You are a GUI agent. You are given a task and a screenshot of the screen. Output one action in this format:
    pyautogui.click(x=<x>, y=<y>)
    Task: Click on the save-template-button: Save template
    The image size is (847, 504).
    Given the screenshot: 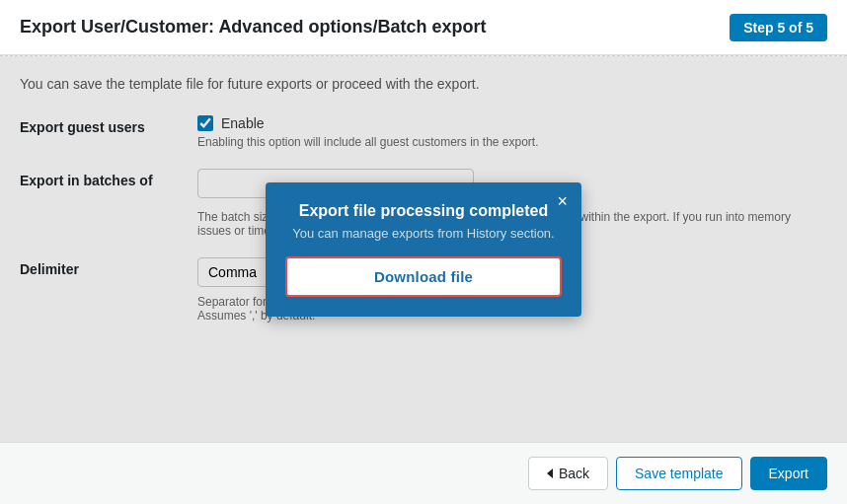 What is the action you would take?
    pyautogui.click(x=679, y=473)
    